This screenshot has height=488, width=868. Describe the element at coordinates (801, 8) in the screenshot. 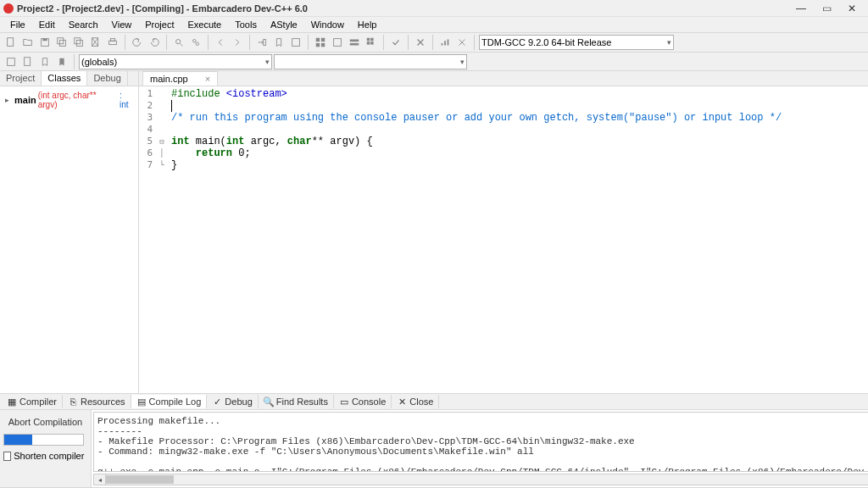

I see `minimize-button: —` at that location.